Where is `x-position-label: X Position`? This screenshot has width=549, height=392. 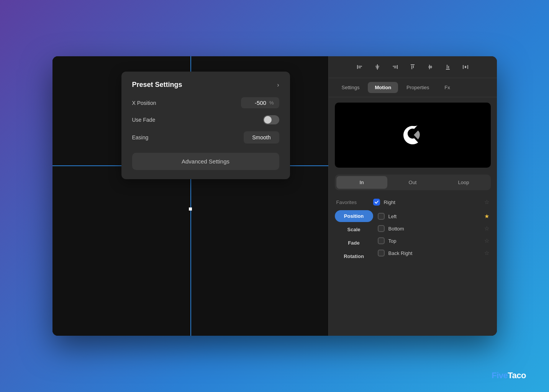 x-position-label: X Position is located at coordinates (144, 103).